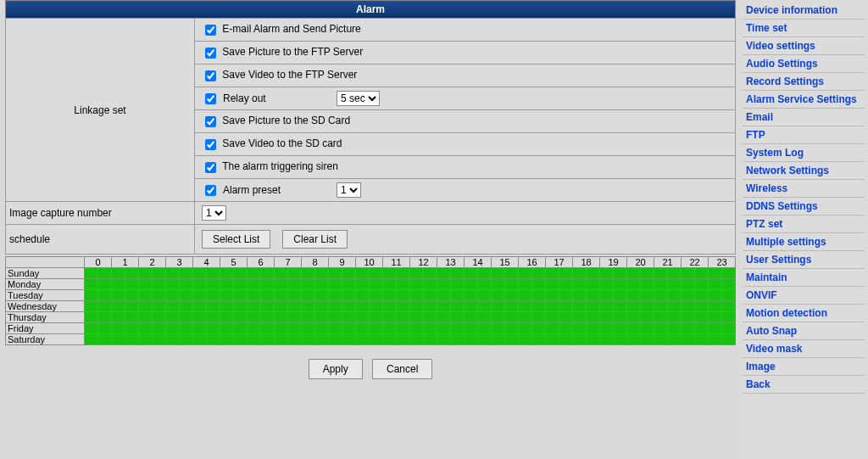 The height and width of the screenshot is (459, 868). What do you see at coordinates (804, 243) in the screenshot?
I see `sidebar-item-multiple-settings: Multiple settings` at bounding box center [804, 243].